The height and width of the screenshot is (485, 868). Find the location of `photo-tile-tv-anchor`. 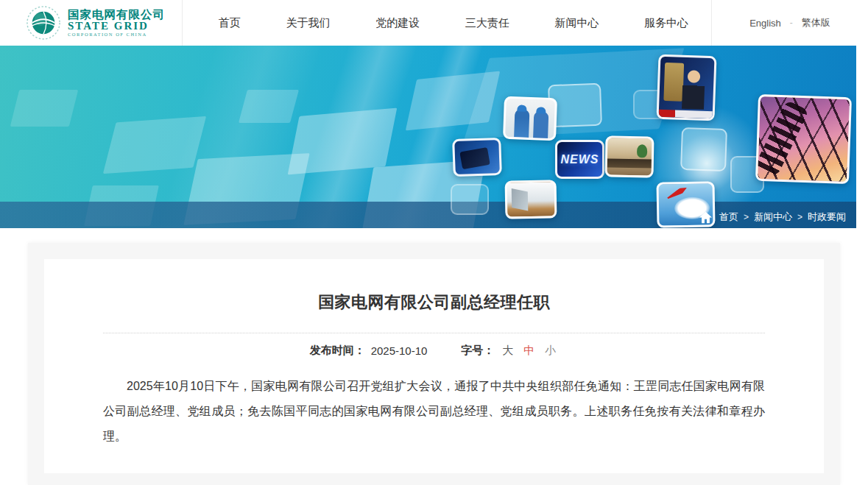

photo-tile-tv-anchor is located at coordinates (686, 88).